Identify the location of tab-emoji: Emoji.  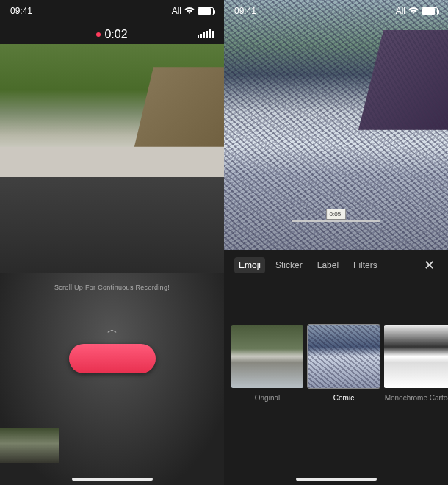
(250, 265).